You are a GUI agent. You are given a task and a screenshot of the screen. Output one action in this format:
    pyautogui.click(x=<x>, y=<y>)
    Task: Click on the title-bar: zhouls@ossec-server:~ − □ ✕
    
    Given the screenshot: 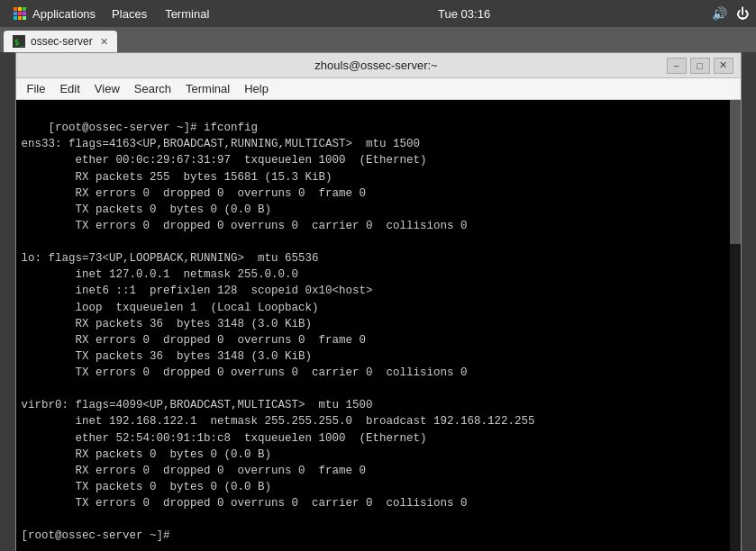 What is the action you would take?
    pyautogui.click(x=378, y=66)
    